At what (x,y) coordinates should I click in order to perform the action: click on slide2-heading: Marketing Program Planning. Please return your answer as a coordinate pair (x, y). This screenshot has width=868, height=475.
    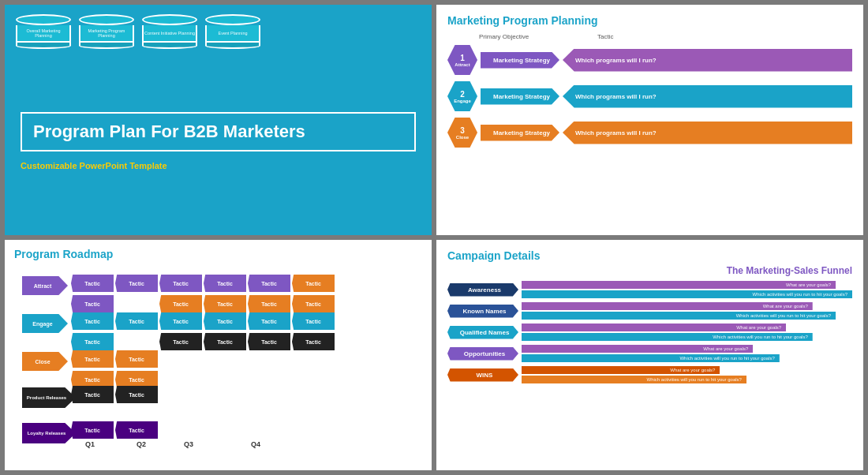
    Looking at the image, I should click on (650, 21).